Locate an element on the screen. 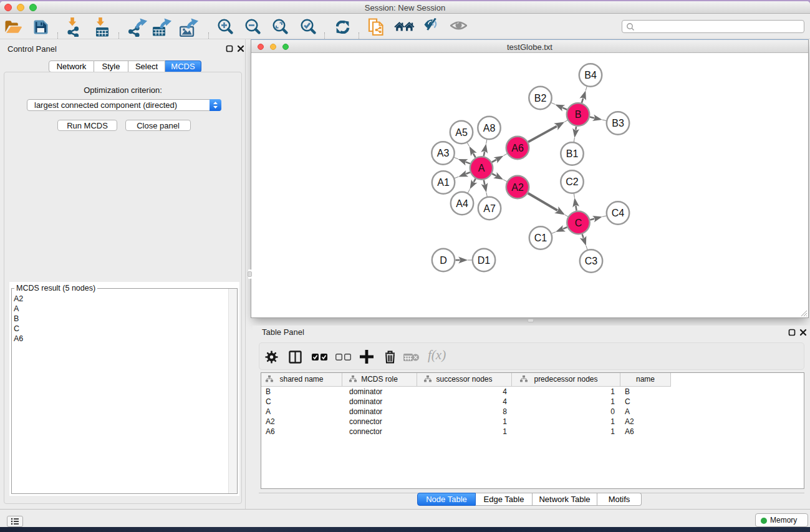  svg-text: B2 is located at coordinates (541, 99).